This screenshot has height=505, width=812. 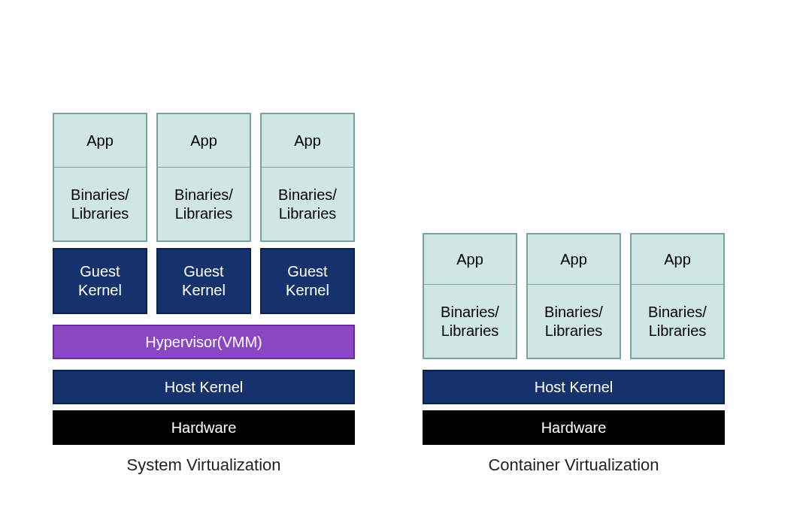 What do you see at coordinates (100, 213) in the screenshot?
I see `vm-col-0: App Binaries/Libraries GuestKernel` at bounding box center [100, 213].